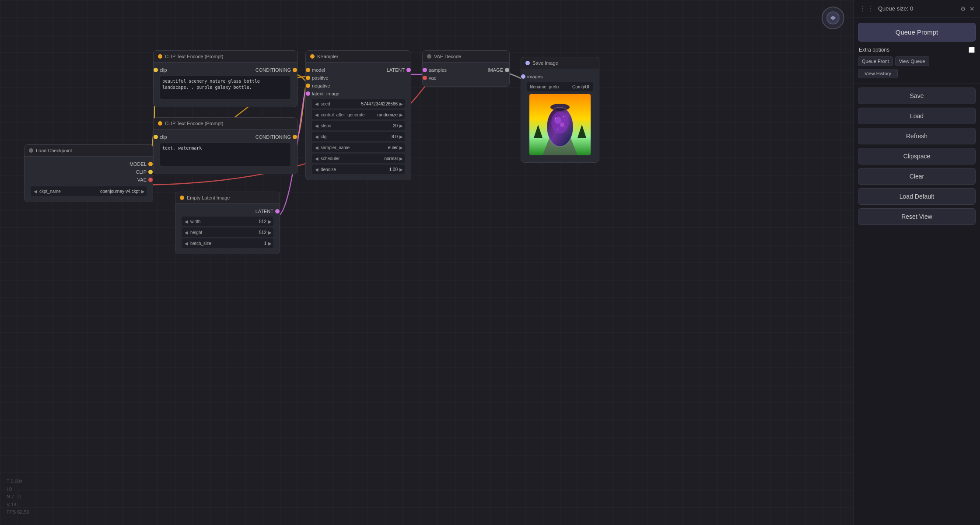 Image resolution: width=980 pixels, height=525 pixels. What do you see at coordinates (156, 137) in the screenshot?
I see `clip-neg-in-port` at bounding box center [156, 137].